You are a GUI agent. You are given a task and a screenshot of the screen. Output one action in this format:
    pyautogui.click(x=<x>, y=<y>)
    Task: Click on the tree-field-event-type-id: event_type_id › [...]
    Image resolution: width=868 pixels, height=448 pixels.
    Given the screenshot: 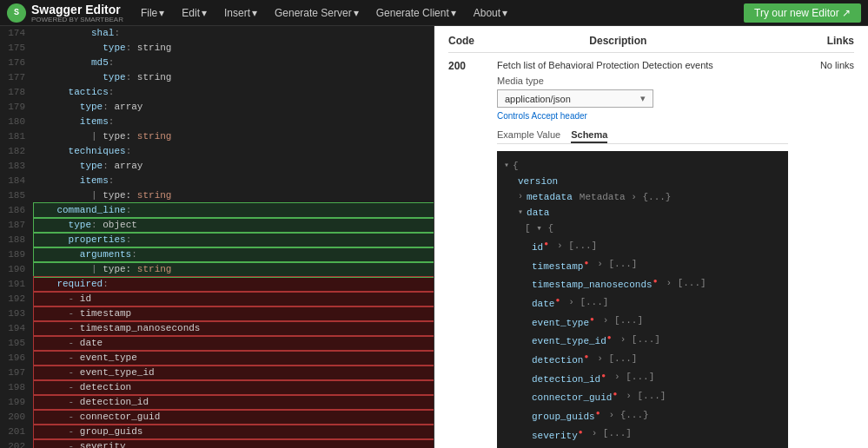 What is the action you would take?
    pyautogui.click(x=643, y=339)
    